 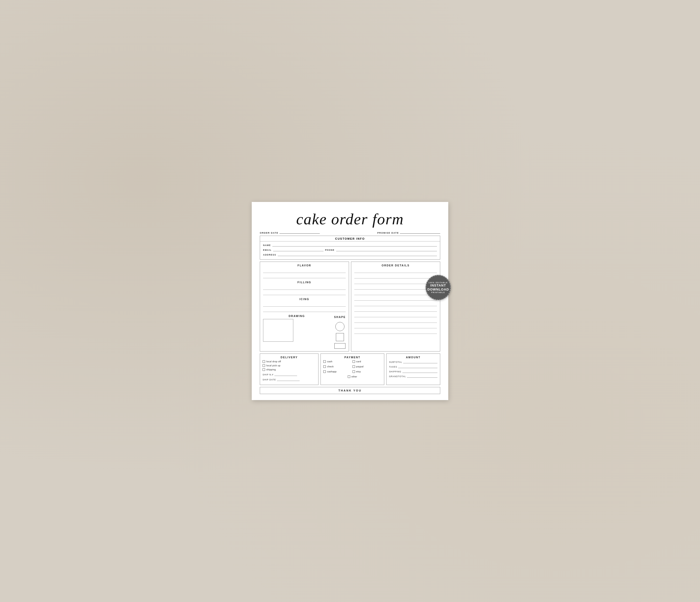 What do you see at coordinates (299, 234) in the screenshot?
I see `order-date-line` at bounding box center [299, 234].